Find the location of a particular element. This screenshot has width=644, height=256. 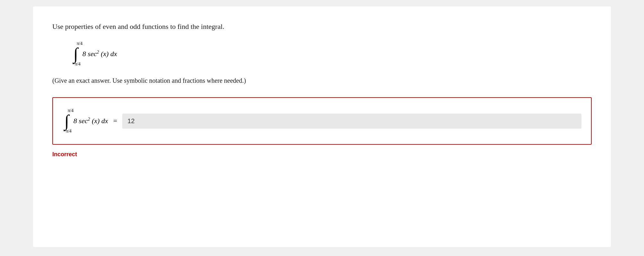

hint-text: (Give an exact answer. Use symbolic nota… is located at coordinates (322, 81).